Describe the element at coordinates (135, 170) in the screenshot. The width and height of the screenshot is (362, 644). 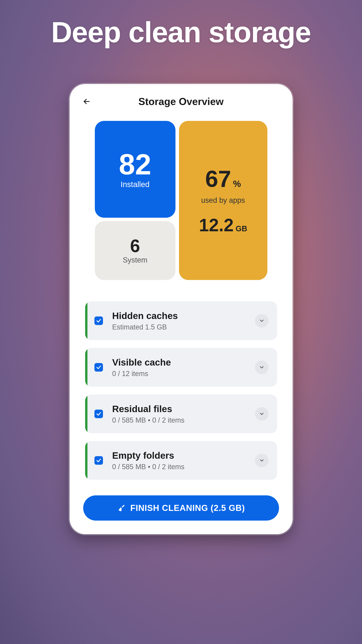
I see `tile-installed: 82 Installed` at that location.